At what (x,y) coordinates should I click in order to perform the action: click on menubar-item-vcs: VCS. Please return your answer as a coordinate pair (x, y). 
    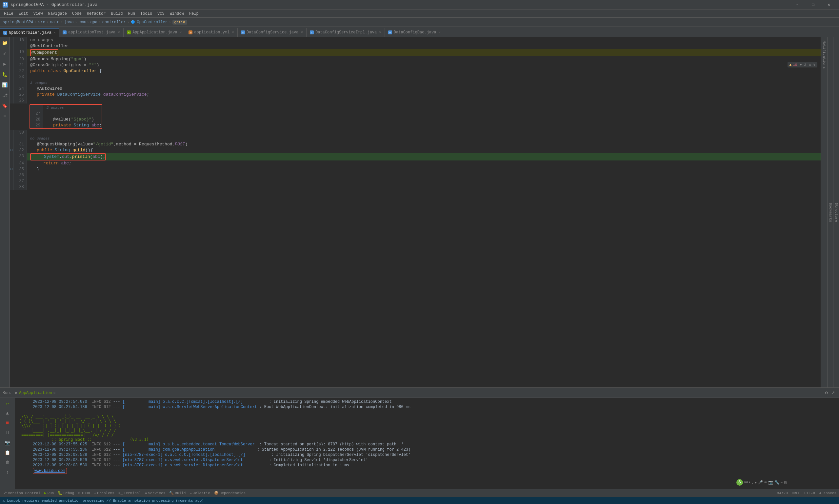
    Looking at the image, I should click on (161, 14).